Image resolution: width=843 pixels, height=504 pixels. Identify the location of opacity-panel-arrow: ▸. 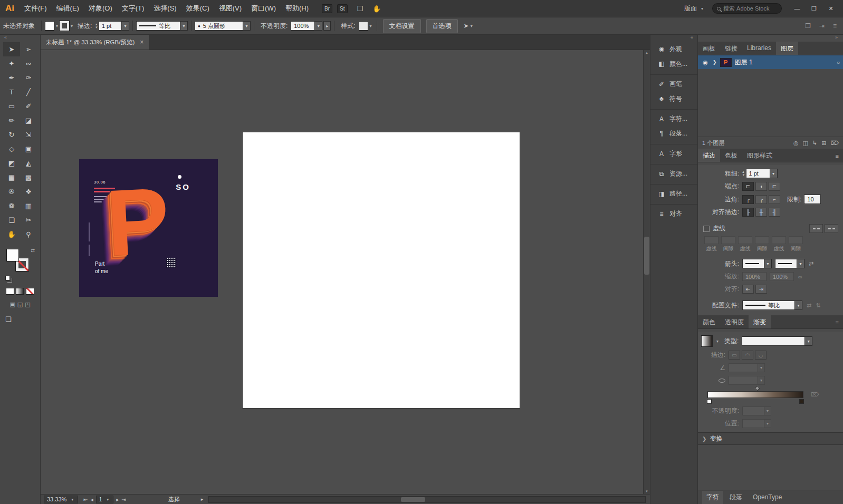
(327, 26).